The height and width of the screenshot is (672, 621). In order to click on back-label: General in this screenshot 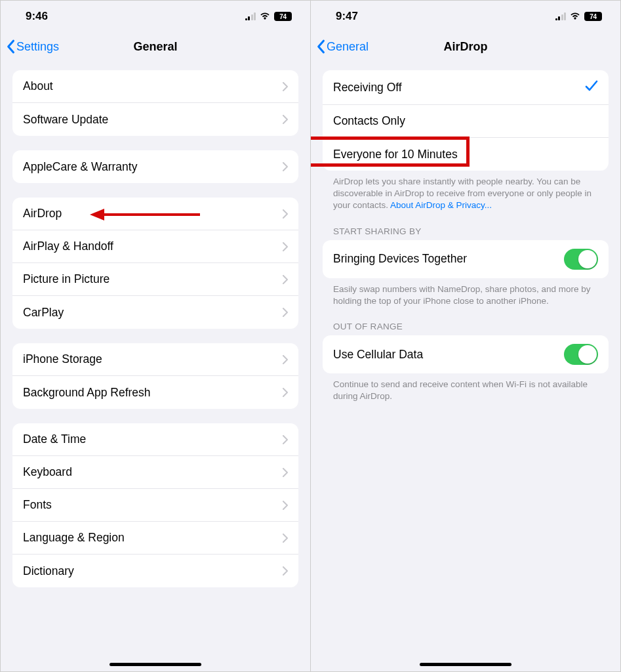, I will do `click(348, 47)`.